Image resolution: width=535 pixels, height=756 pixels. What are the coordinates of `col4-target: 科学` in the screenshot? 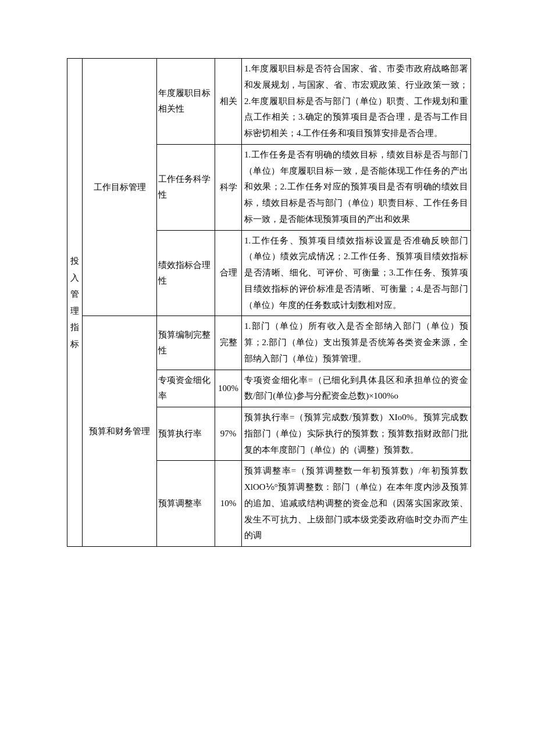 It's located at (229, 187).